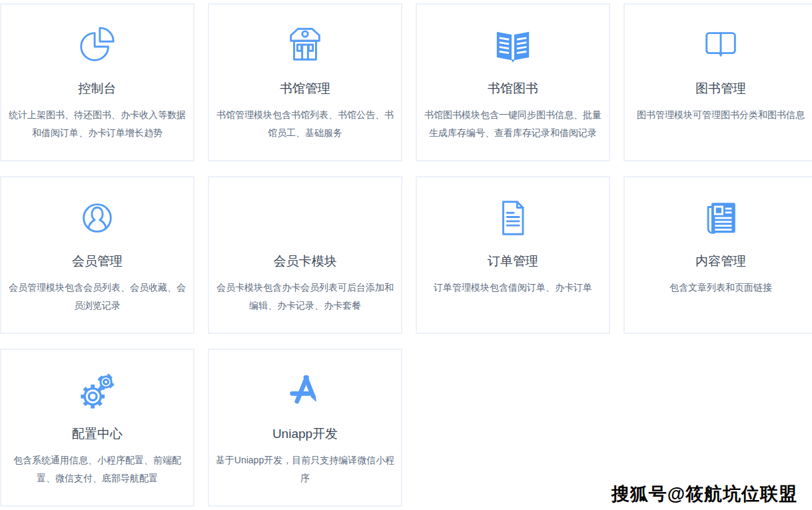 The image size is (812, 510). Describe the element at coordinates (513, 124) in the screenshot. I see `card-description: 书馆图书模块包含一键同步图书信息、批量生成库存编号、查看库存记录和借阅记录` at that location.